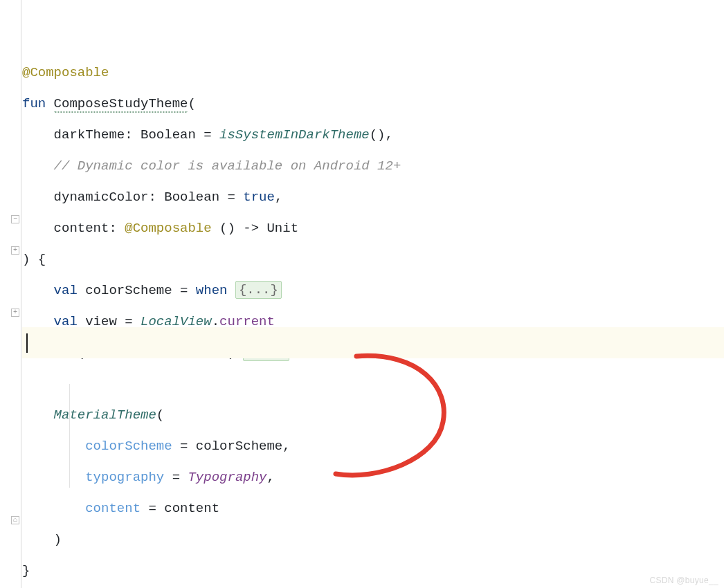 This screenshot has width=724, height=588. Describe the element at coordinates (90, 228) in the screenshot. I see `param-content: content:` at that location.